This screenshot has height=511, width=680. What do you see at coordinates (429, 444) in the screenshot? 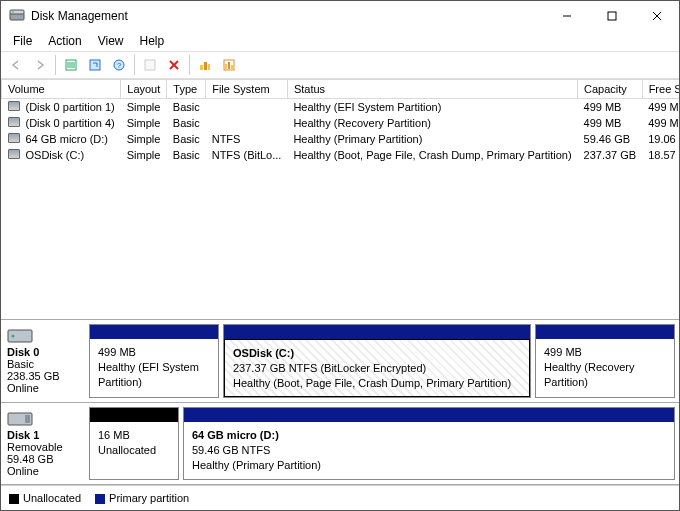
I see `disk1-partition-d: 64 GB micro (D:)59.46 GB NTFSHealthy (Pr…` at bounding box center [429, 444].